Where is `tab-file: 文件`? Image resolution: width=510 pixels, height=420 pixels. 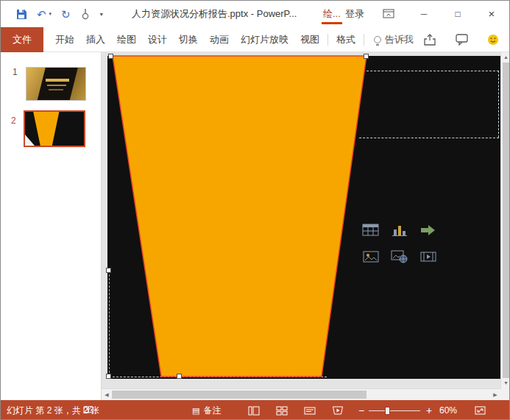 tab-file: 文件 is located at coordinates (22, 40).